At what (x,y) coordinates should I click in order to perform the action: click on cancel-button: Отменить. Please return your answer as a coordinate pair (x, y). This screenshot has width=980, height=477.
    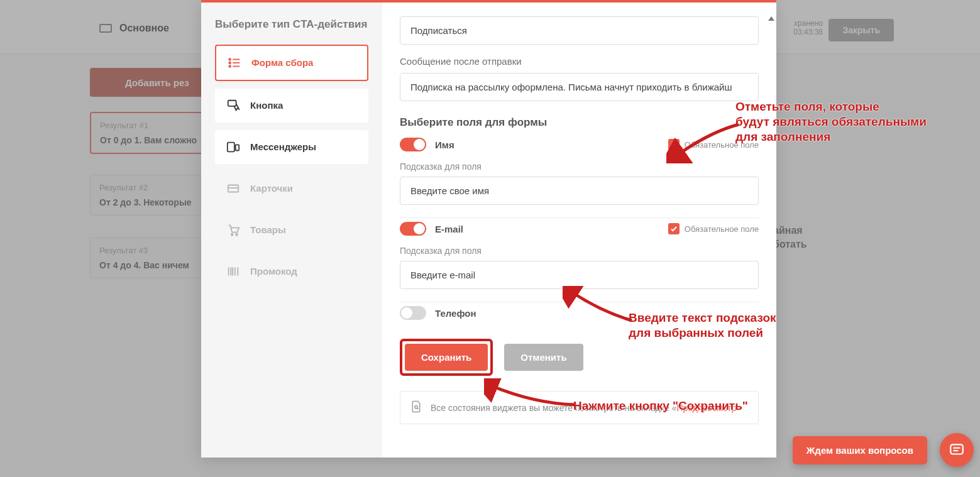
    Looking at the image, I should click on (543, 357).